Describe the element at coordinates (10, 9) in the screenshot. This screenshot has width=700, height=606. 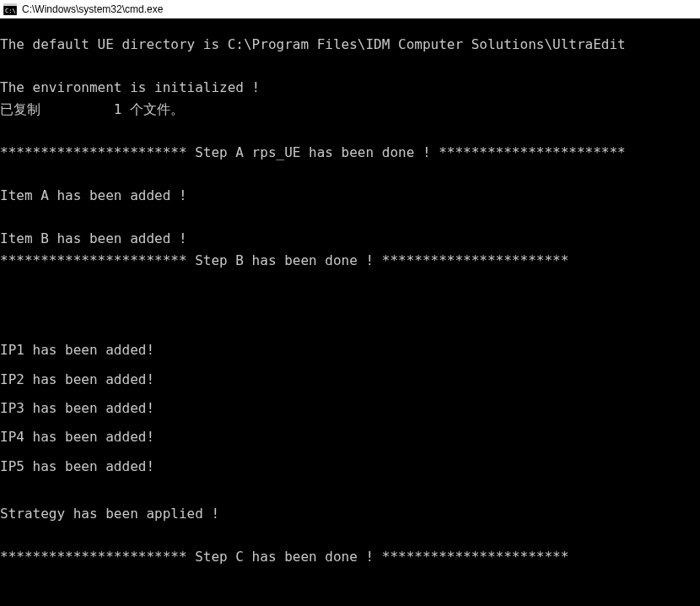
I see `cmd-icon: C:\` at that location.